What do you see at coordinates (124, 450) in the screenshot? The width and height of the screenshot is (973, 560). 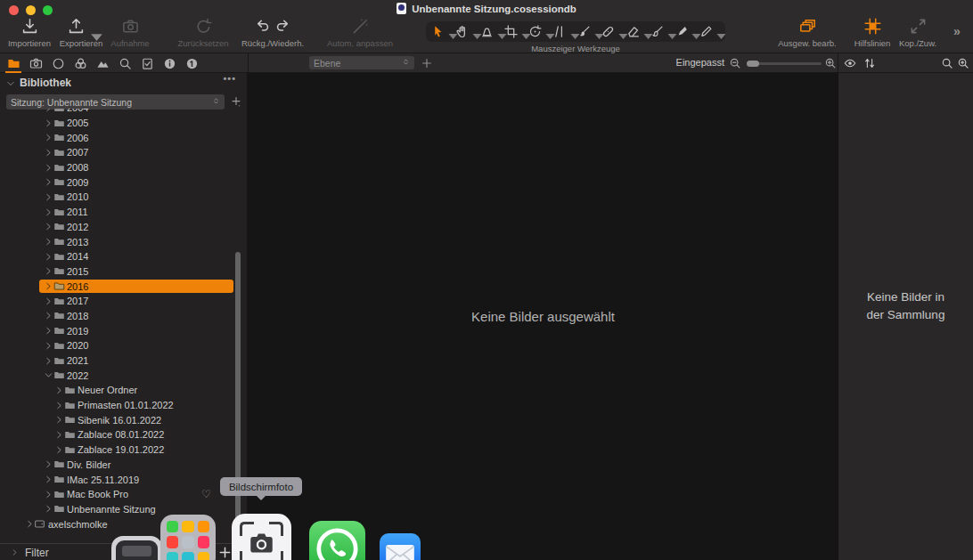 I see `tree-item-zablace-19-01-2022: Zablace 19.01.2022` at bounding box center [124, 450].